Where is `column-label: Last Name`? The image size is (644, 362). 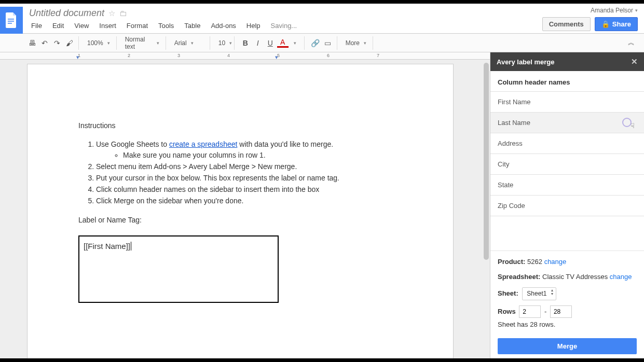
column-label: Last Name is located at coordinates (514, 122).